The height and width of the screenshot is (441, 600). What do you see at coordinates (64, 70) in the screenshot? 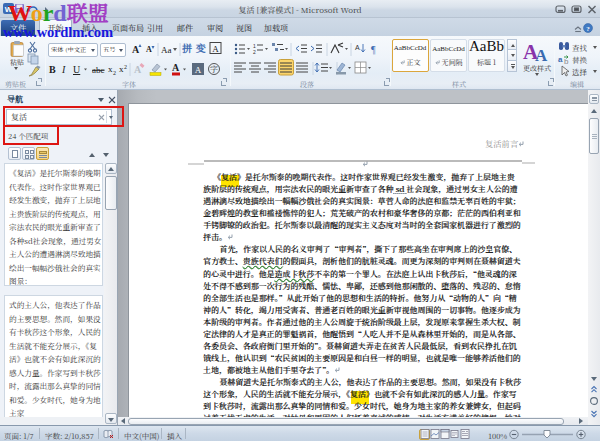
I see `svg-text: I` at bounding box center [64, 70].